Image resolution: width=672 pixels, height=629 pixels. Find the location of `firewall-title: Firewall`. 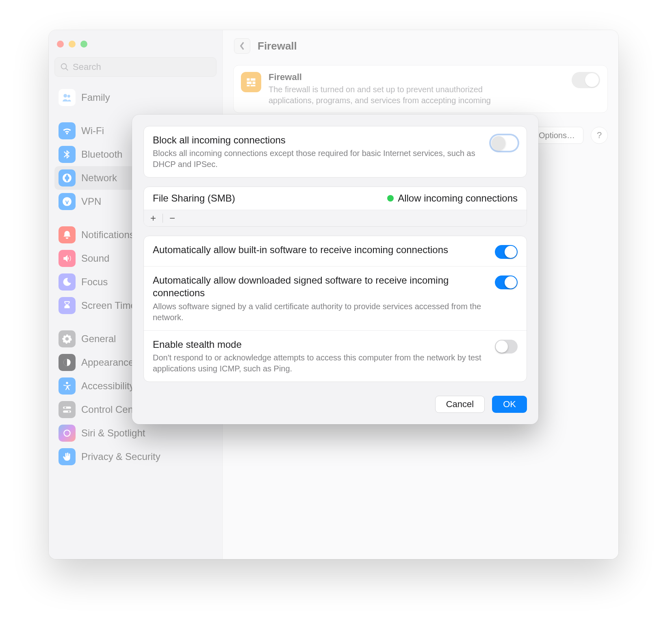

firewall-title: Firewall is located at coordinates (416, 77).